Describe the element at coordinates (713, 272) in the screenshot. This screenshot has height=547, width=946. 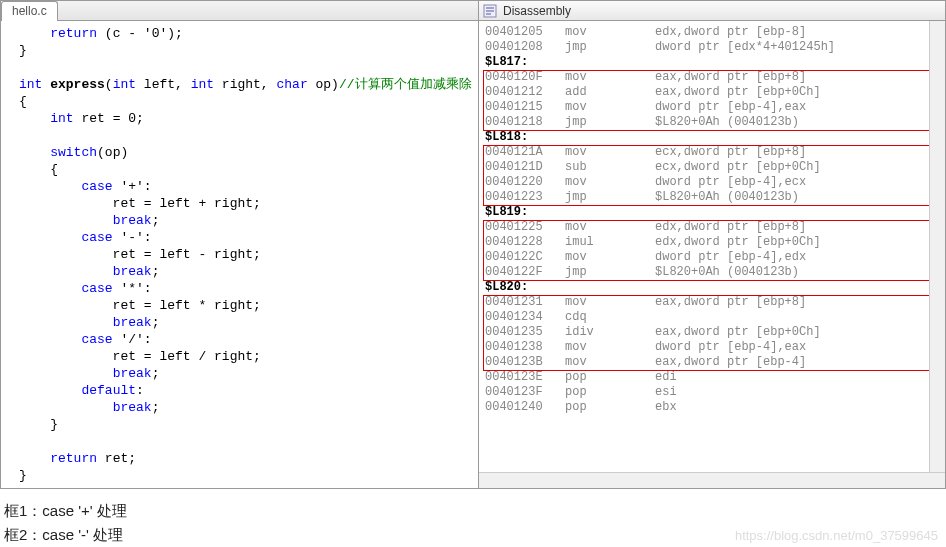
I see `asm-row: 0040122Fjmp$L820+0Ah (0040123b)` at that location.